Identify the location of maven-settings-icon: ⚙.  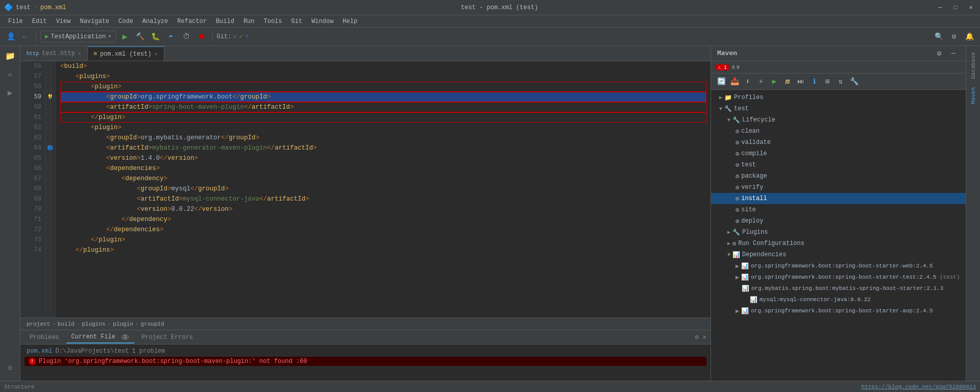
(939, 54).